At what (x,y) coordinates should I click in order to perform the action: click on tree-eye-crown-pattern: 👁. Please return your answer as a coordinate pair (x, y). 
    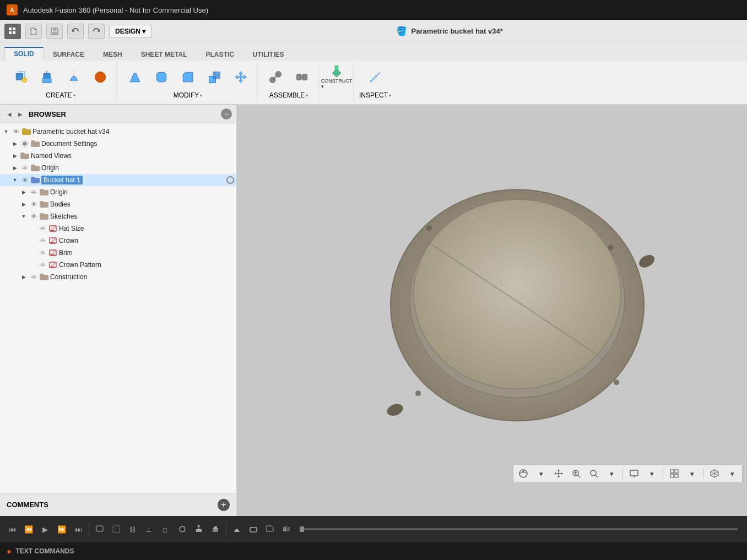
    Looking at the image, I should click on (42, 265).